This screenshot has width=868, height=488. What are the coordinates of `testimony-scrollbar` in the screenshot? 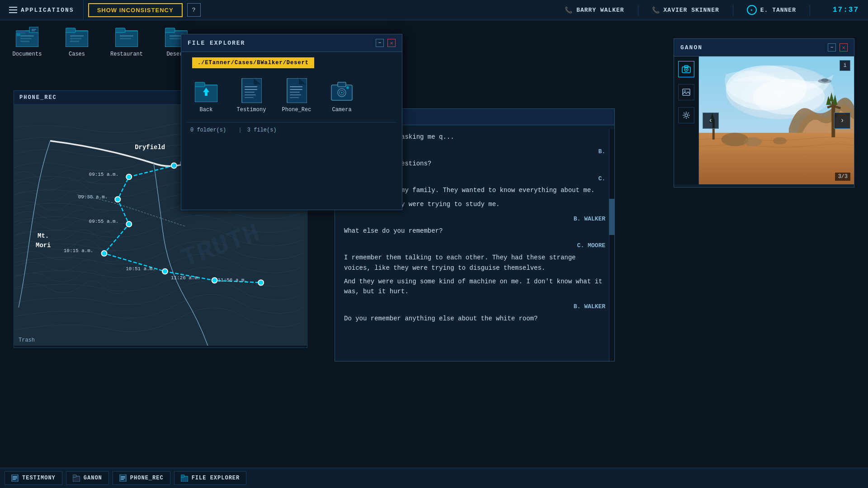 It's located at (612, 245).